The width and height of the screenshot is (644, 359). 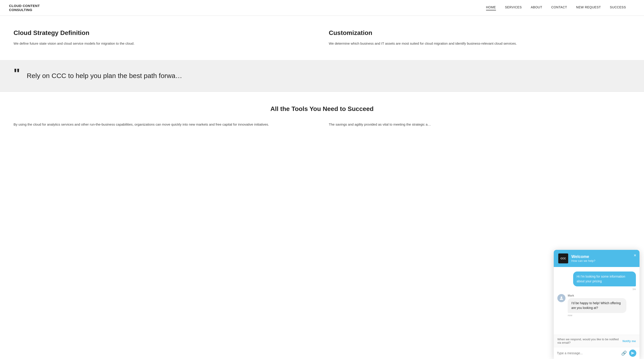 I want to click on tools-grid: By using the cloud for analytics service…, so click(x=322, y=124).